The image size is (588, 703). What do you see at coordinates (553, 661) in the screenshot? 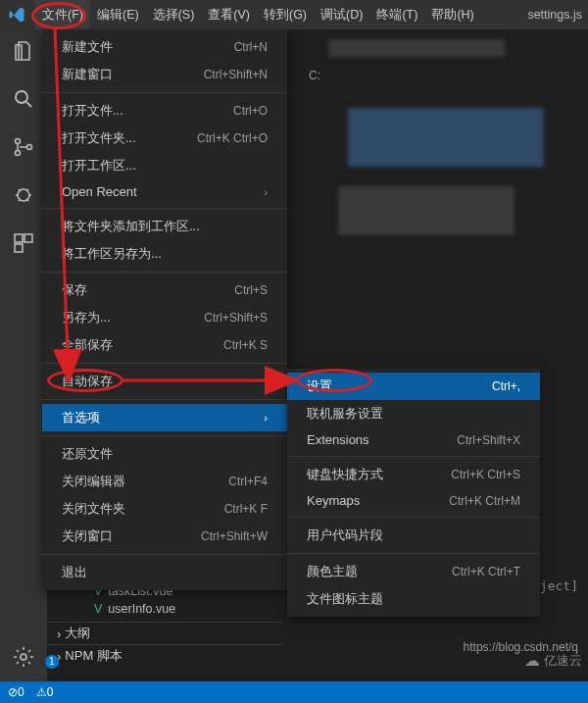
I see `watermark-brand: ☁ 亿速云` at bounding box center [553, 661].